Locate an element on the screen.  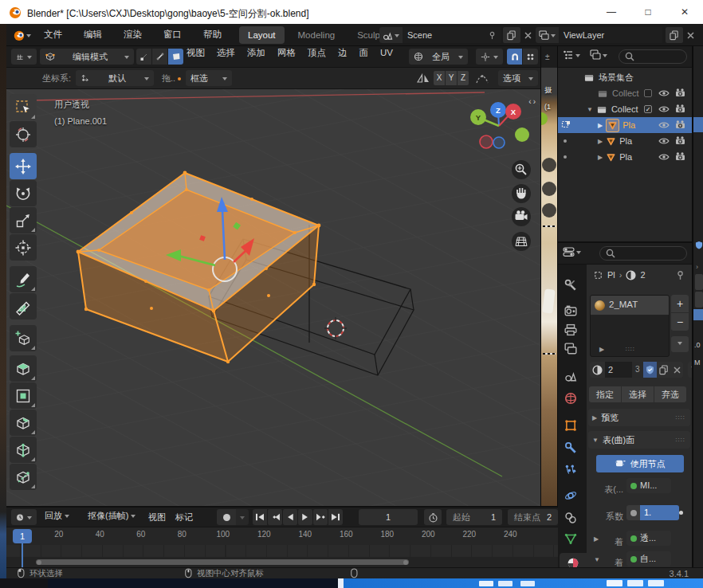
tab-output is located at coordinates (571, 330).